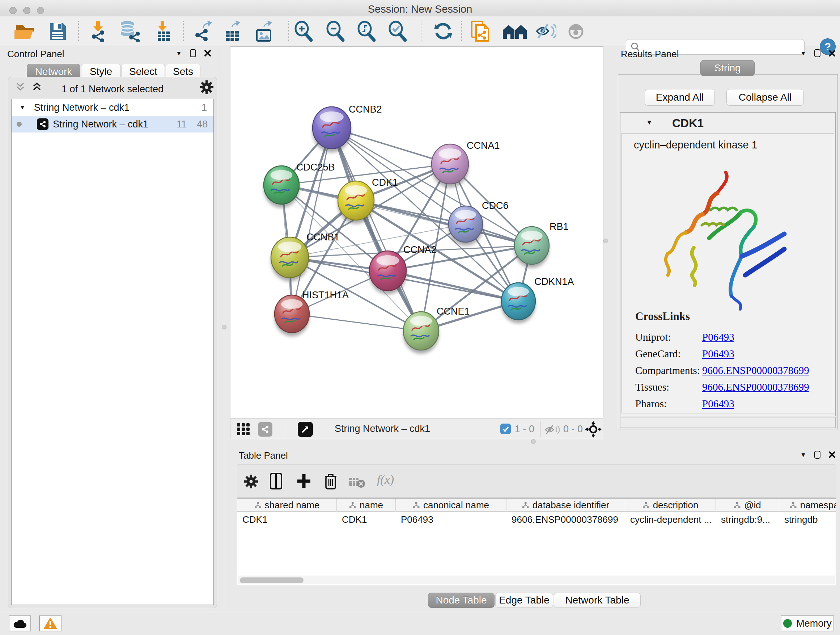 The height and width of the screenshot is (635, 840). What do you see at coordinates (505, 429) in the screenshot?
I see `selected-nodes-checkbox` at bounding box center [505, 429].